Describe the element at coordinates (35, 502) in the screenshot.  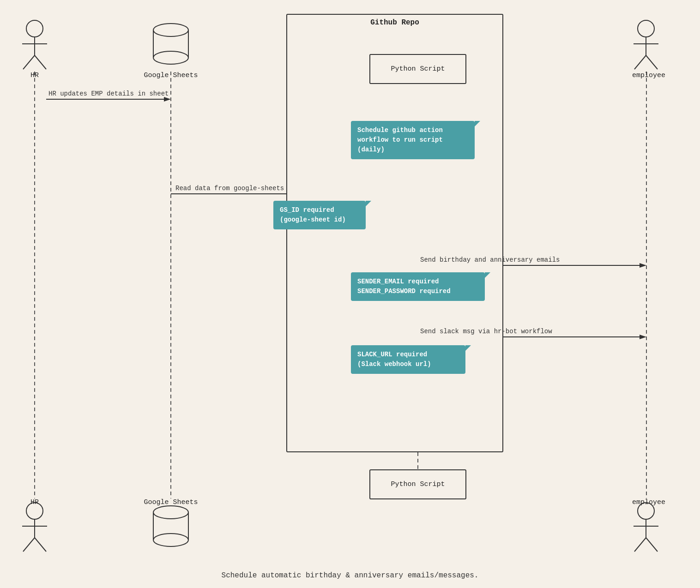
I see `hr-label-bottom: HR` at that location.